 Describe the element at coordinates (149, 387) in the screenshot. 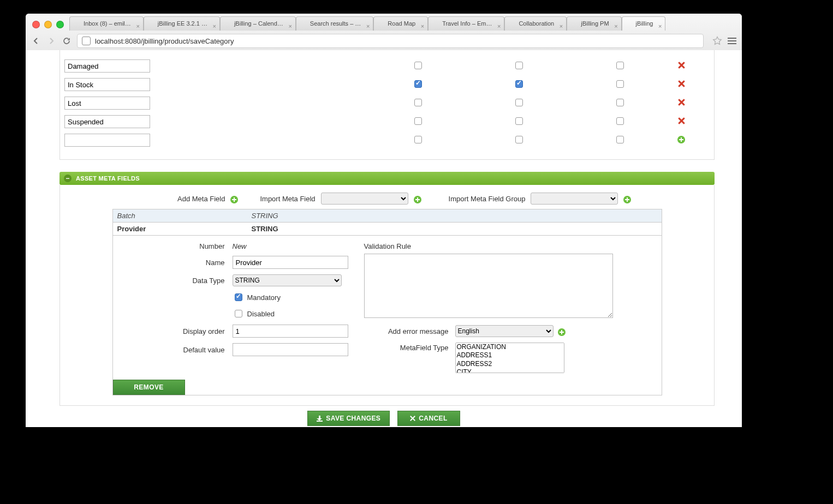

I see `remove-button: REMOVE` at that location.